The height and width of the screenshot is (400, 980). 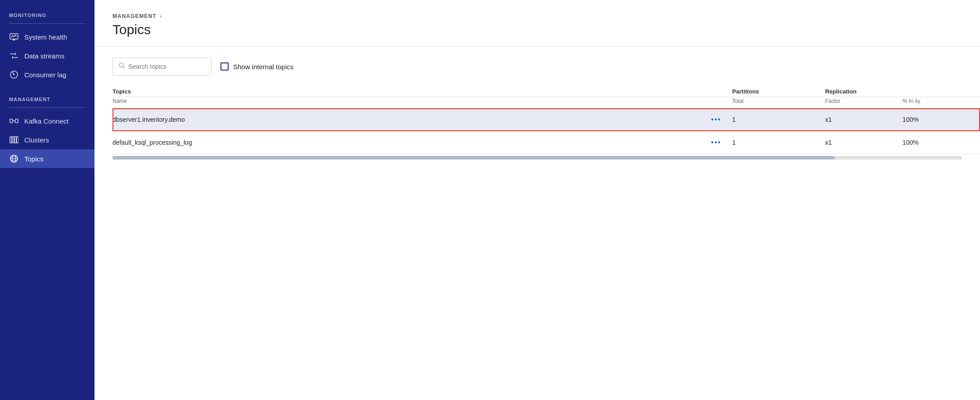 I want to click on sidebar-item-kafka-connect: Kafka Connect, so click(x=47, y=121).